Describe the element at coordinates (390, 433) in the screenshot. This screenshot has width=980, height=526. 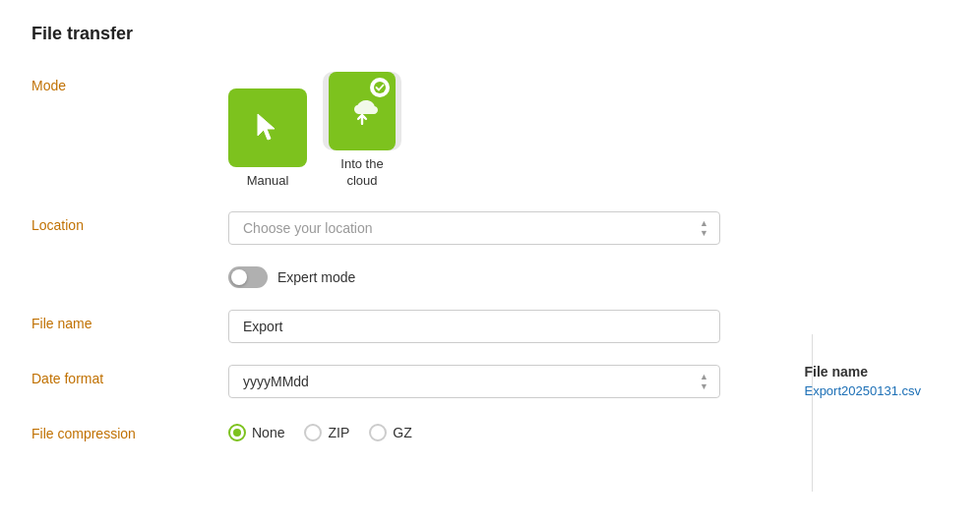
I see `compression-gz-option: GZ` at that location.